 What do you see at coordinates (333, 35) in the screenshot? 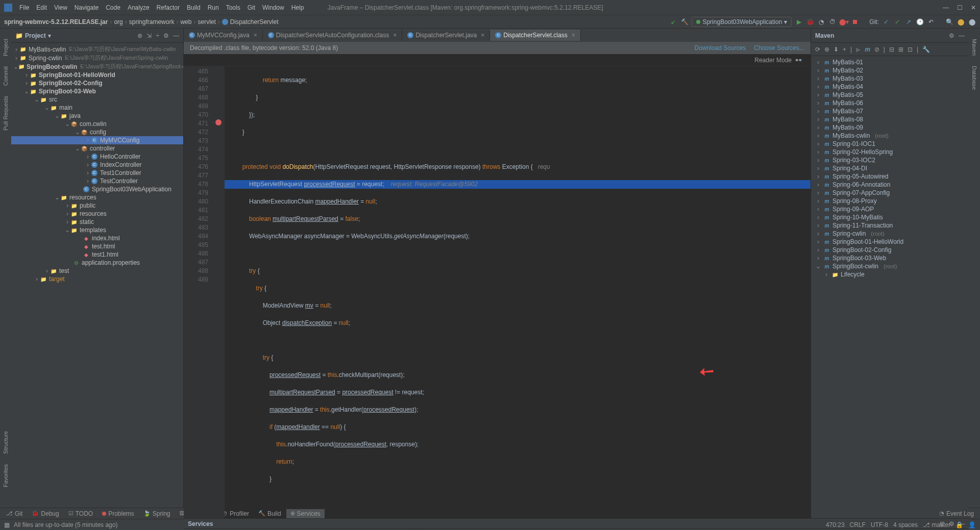
I see `tab-autoconfiguration: CDispatcherServletAutoConfiguration.clas…` at bounding box center [333, 35].